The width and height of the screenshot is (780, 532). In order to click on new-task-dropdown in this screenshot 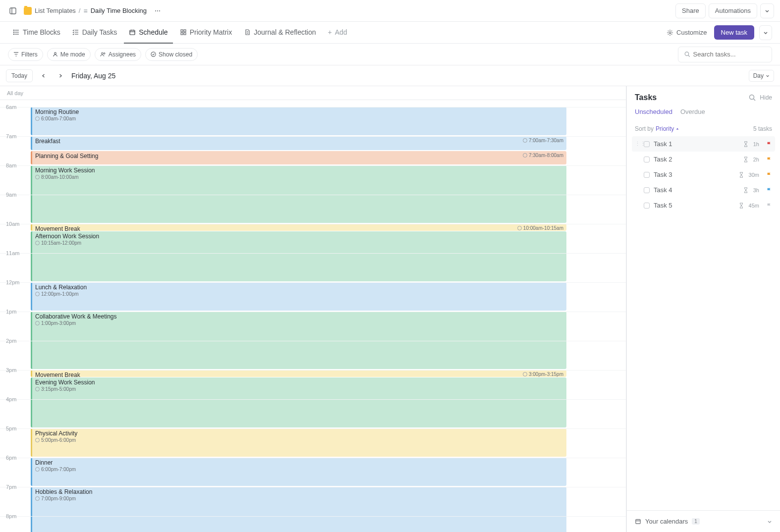, I will do `click(766, 33)`.